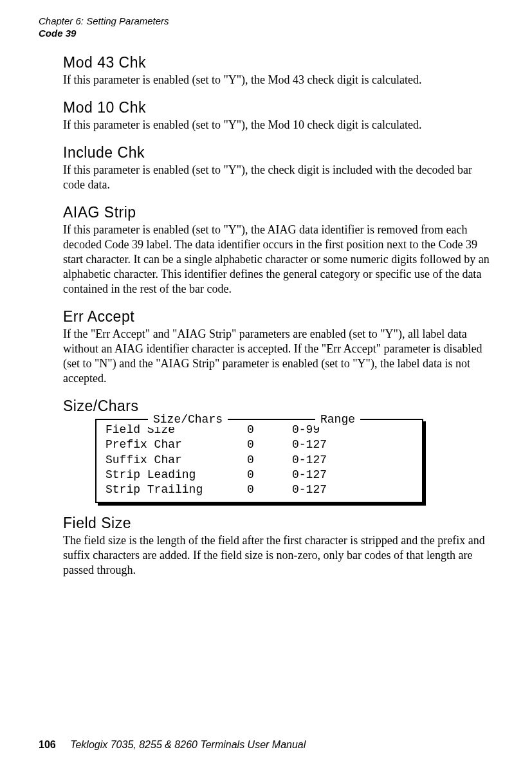 This screenshot has width=532, height=770. Describe the element at coordinates (172, 745) in the screenshot. I see `page-footer: 106 Teklogix 7035, 8255 & 8260 Terminals…` at that location.